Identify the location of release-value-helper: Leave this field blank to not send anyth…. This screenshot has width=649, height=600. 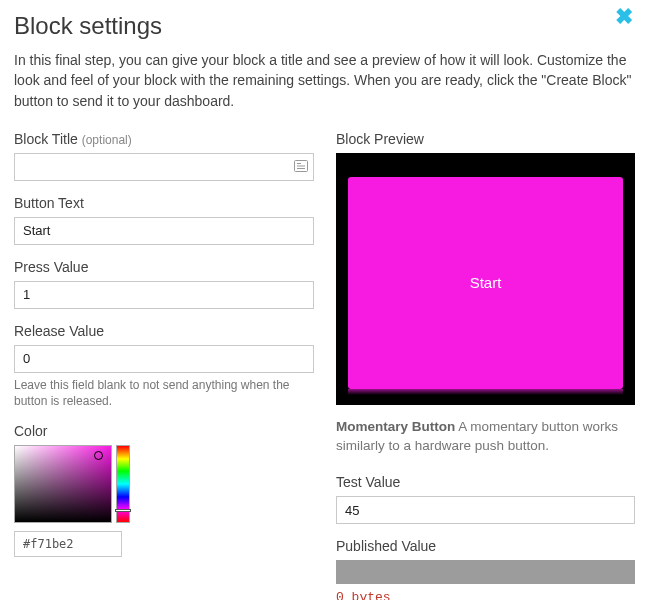
(164, 393).